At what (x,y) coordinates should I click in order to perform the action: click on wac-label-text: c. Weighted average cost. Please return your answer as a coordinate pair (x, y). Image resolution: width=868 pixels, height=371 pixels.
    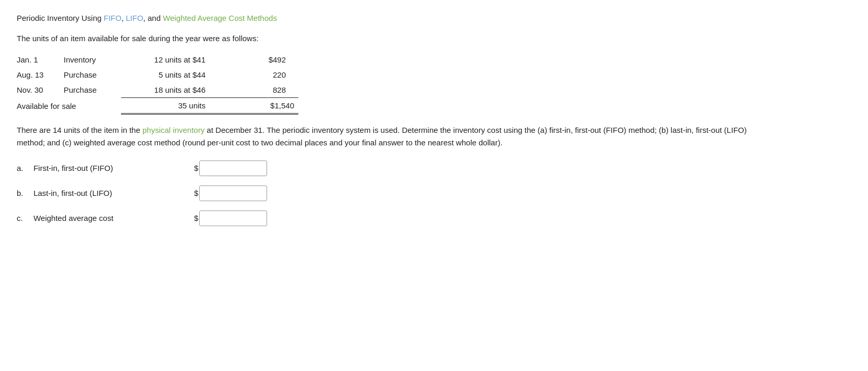
    Looking at the image, I should click on (105, 218).